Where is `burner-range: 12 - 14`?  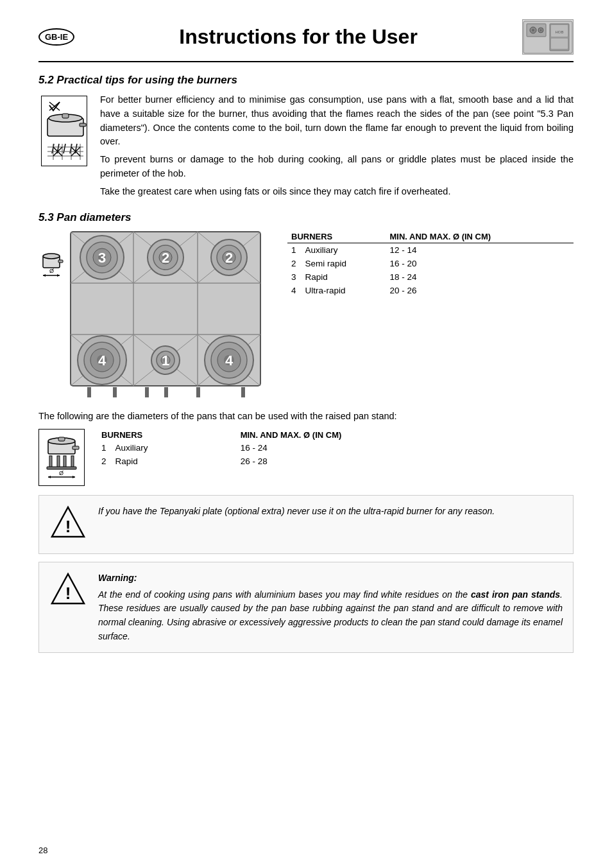
burner-range: 12 - 14 is located at coordinates (480, 250).